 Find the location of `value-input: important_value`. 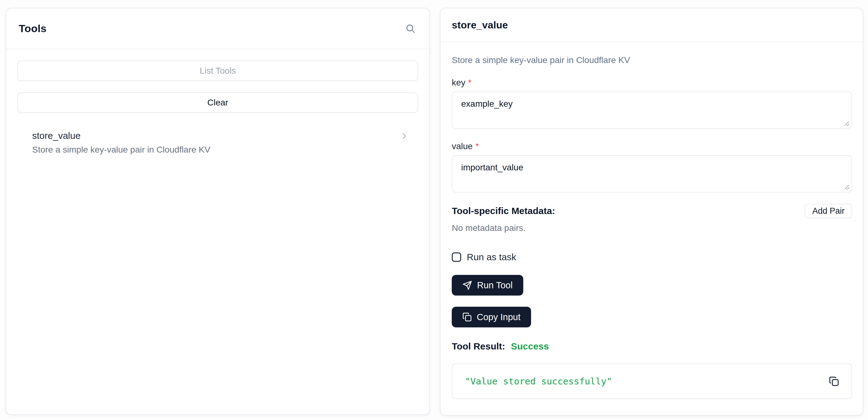

value-input: important_value is located at coordinates (652, 174).